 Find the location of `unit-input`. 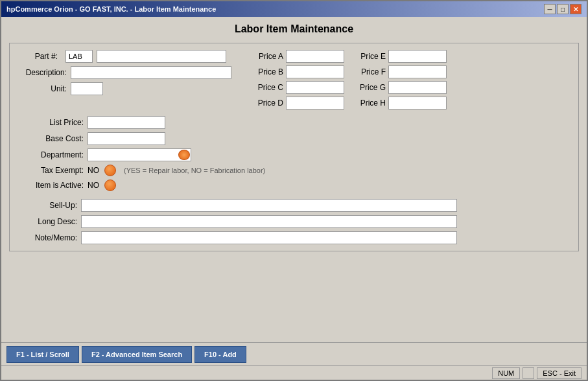

unit-input is located at coordinates (87, 89).